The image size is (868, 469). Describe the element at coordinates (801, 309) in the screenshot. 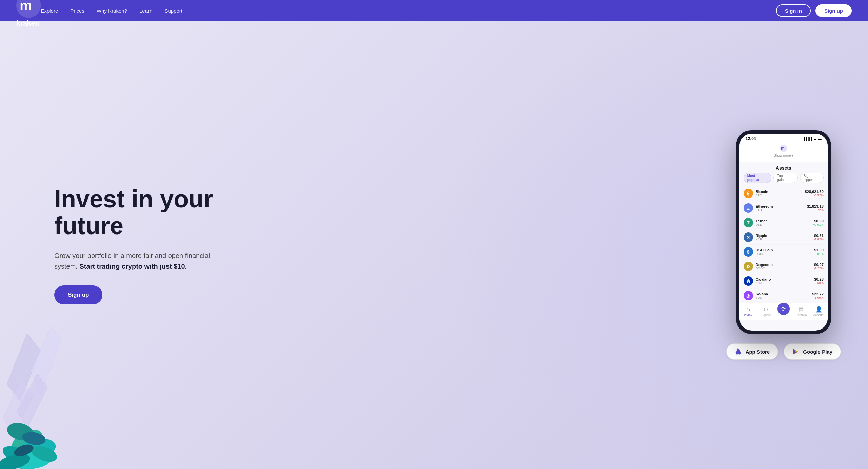

I see `portfolio-icon: ▤` at that location.